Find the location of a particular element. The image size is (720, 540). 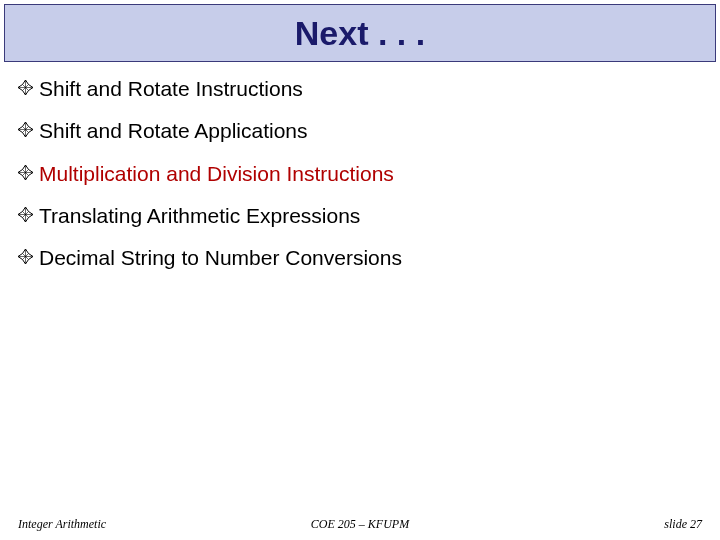

list-item: Shift and Rotate Instructions is located at coordinates (360, 89).